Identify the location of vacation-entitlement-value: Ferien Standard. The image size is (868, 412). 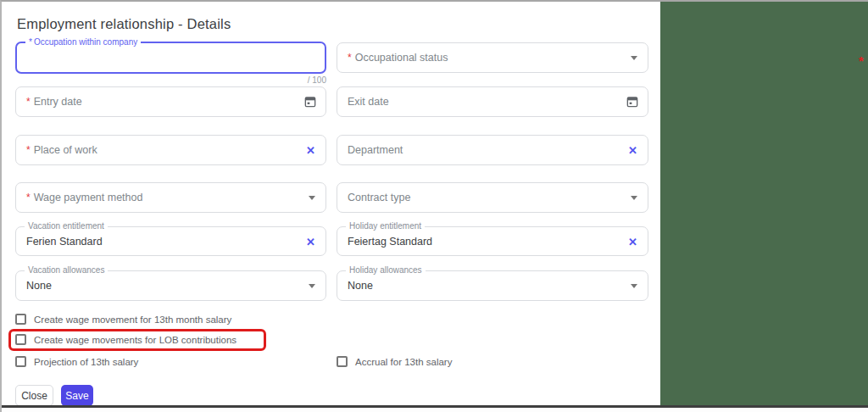
(64, 242).